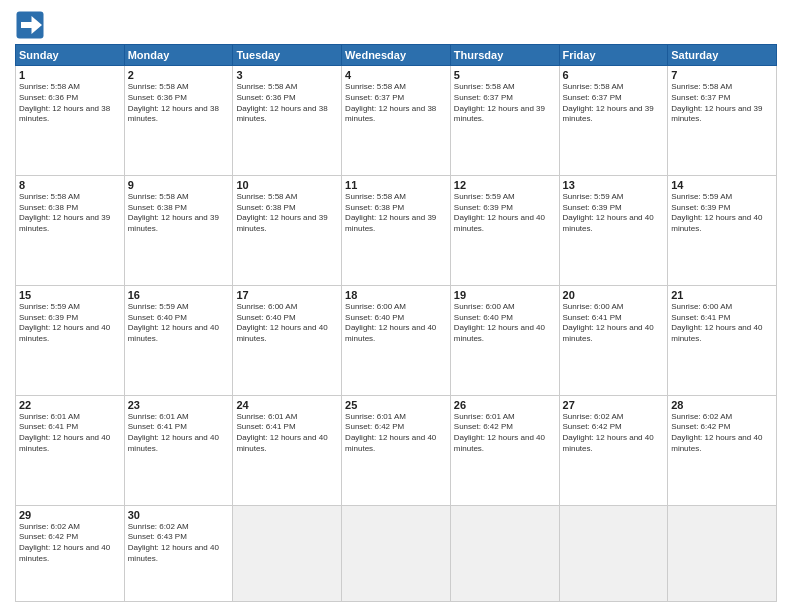  Describe the element at coordinates (70, 450) in the screenshot. I see `calendar-cell: 22 Sunrise: 6:01 AMSunset: 6:41 PMDaylig…` at that location.